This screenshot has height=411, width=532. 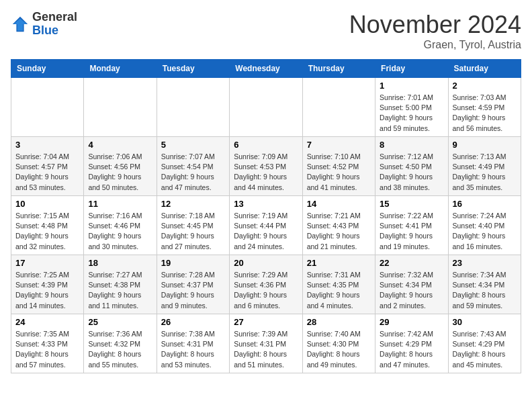 I want to click on calendar-header-sunday: Sunday, so click(x=48, y=68).